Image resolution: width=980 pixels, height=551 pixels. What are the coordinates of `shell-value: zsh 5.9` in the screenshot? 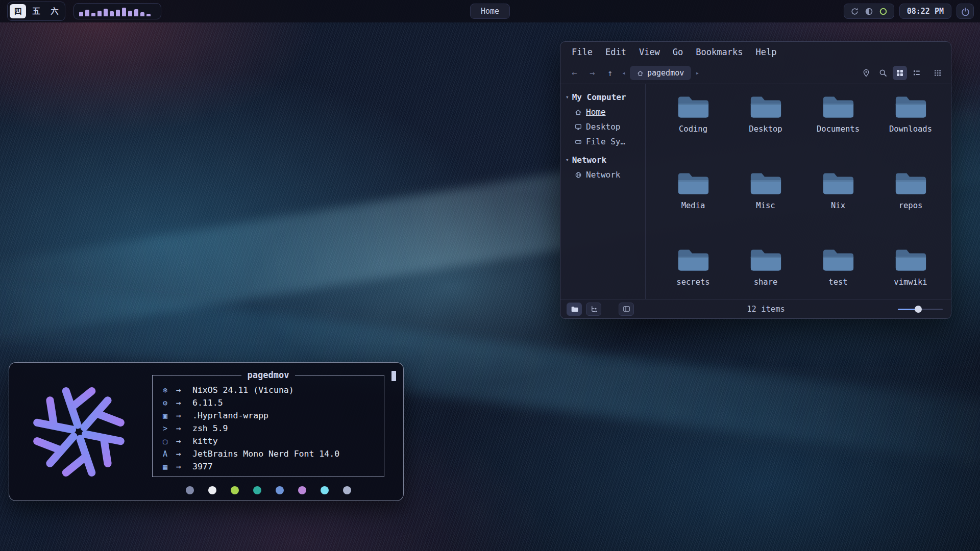 It's located at (210, 429).